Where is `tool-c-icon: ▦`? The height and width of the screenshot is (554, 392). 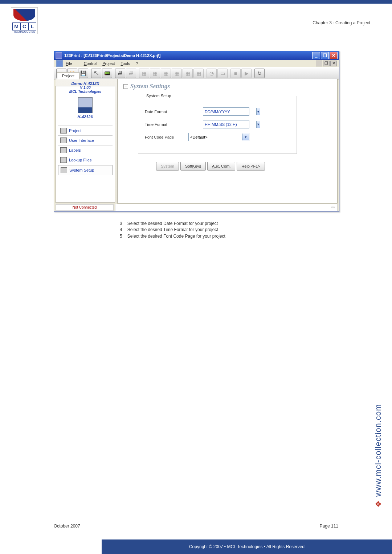 tool-c-icon: ▦ is located at coordinates (166, 73).